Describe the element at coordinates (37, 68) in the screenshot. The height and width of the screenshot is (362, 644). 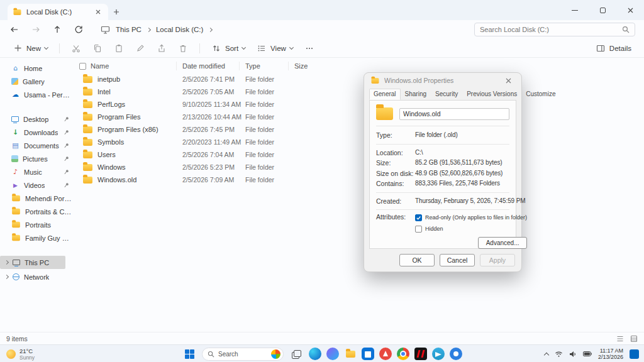
I see `sidebar-item-home: ⌂ Home` at that location.